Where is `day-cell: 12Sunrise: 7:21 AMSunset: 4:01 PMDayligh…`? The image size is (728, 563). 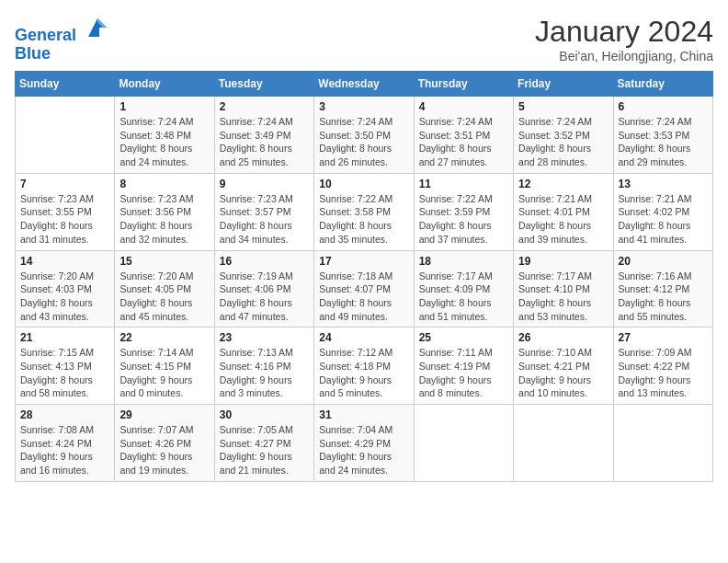
day-cell: 12Sunrise: 7:21 AMSunset: 4:01 PMDayligh… is located at coordinates (563, 212).